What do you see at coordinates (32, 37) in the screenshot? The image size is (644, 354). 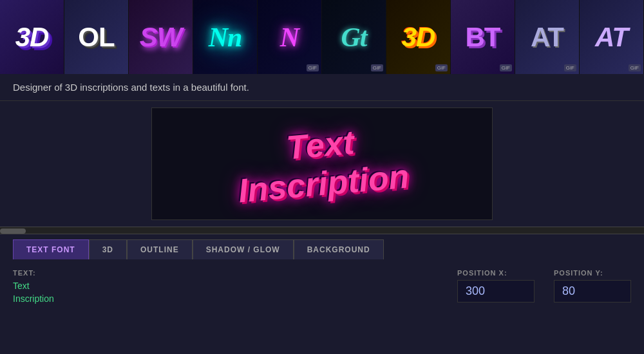 I see `gallery-item-3d-style: 3D` at bounding box center [32, 37].